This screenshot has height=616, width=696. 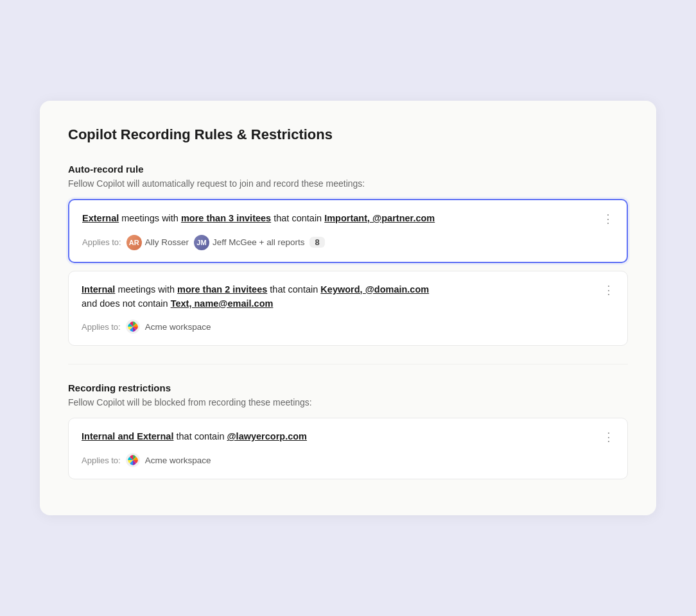 What do you see at coordinates (148, 289) in the screenshot?
I see `rule-2-connector1: meetings with` at bounding box center [148, 289].